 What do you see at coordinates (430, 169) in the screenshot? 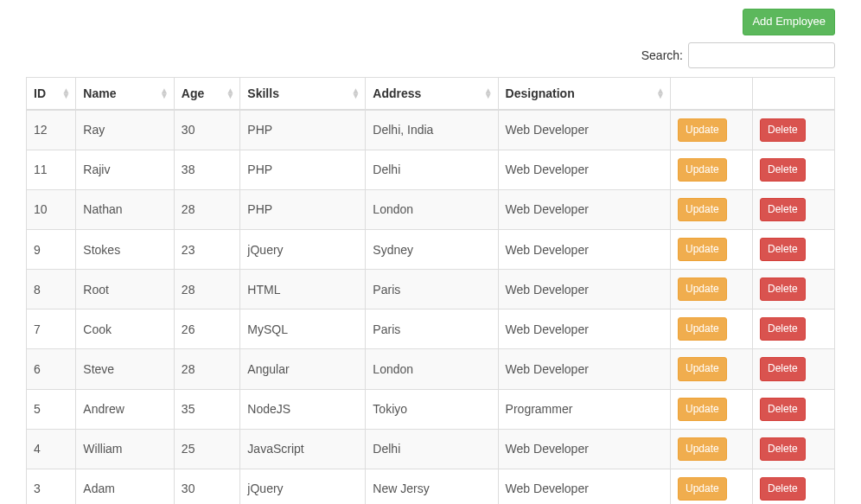
I see `table-row: 11Rajiv38PHPDelhiWeb DeveloperUpdateDele…` at bounding box center [430, 169].